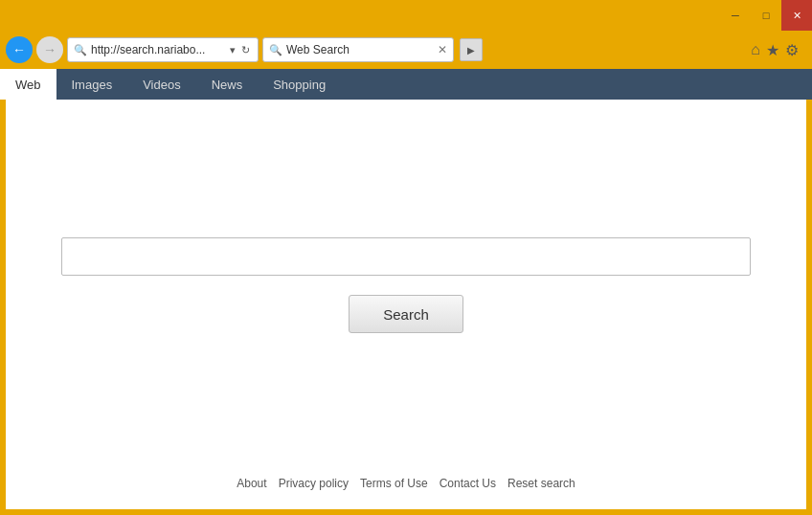 The width and height of the screenshot is (812, 515). Describe the element at coordinates (299, 84) in the screenshot. I see `tab-shopping: Shopping` at that location.